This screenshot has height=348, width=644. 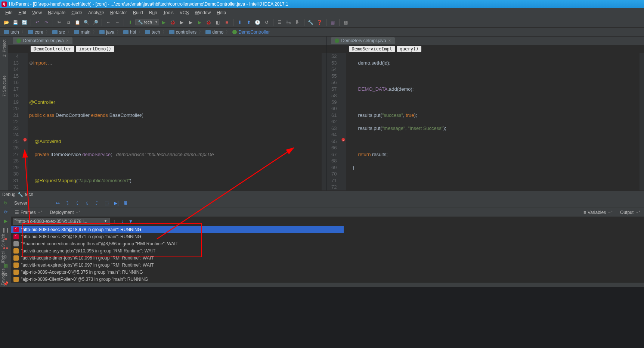 I want to click on help-icon: ❓, so click(x=320, y=22).